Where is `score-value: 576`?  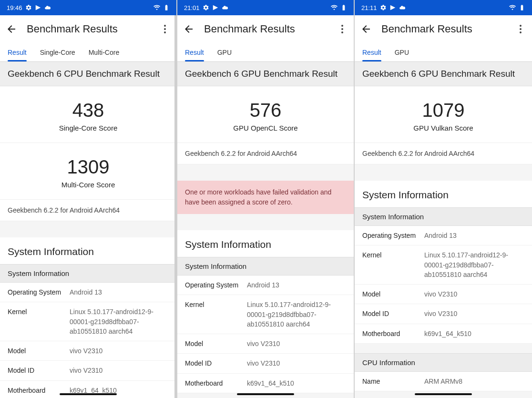 score-value: 576 is located at coordinates (266, 111).